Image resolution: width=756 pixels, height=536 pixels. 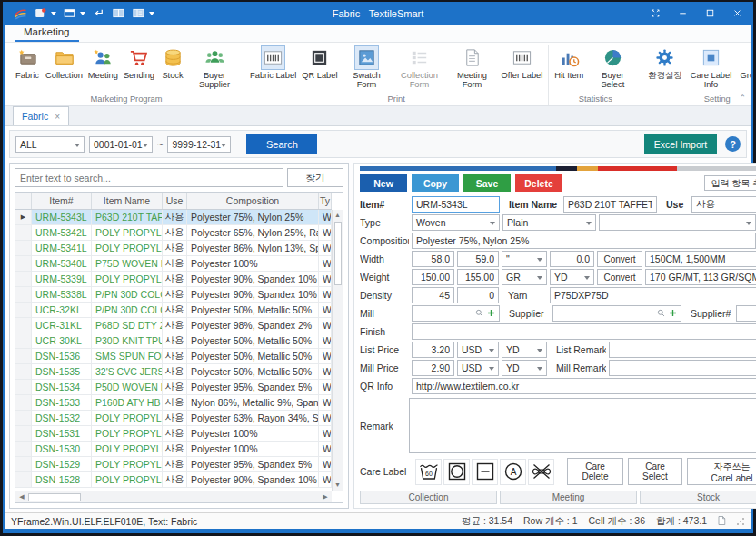 I want to click on list-price-input, so click(x=433, y=350).